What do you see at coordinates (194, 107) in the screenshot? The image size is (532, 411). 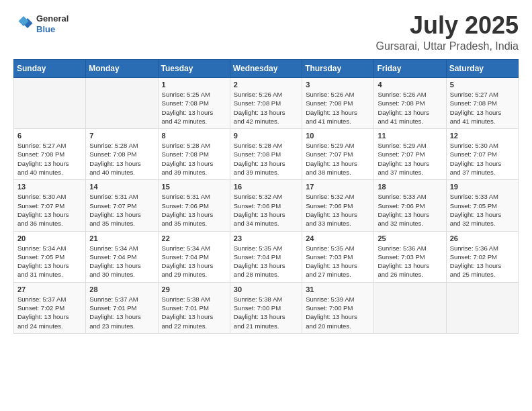 I see `day-info: Sunrise: 5:25 AM Sunset: 7:08 PM Dayligh…` at bounding box center [194, 107].